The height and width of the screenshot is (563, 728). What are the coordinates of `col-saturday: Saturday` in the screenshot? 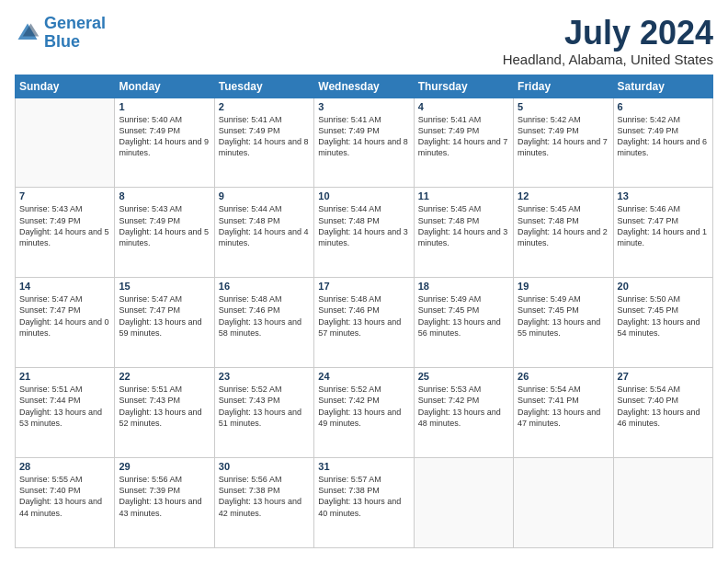 It's located at (663, 86).